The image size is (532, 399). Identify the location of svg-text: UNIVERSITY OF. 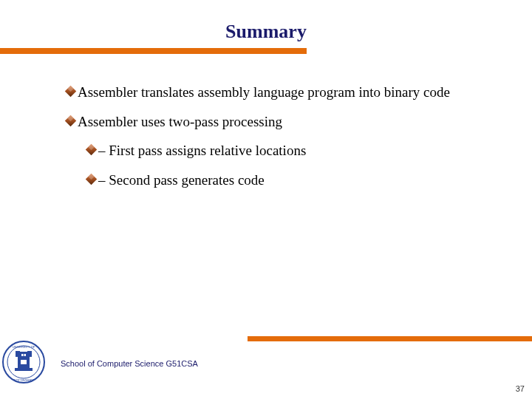
(24, 347).